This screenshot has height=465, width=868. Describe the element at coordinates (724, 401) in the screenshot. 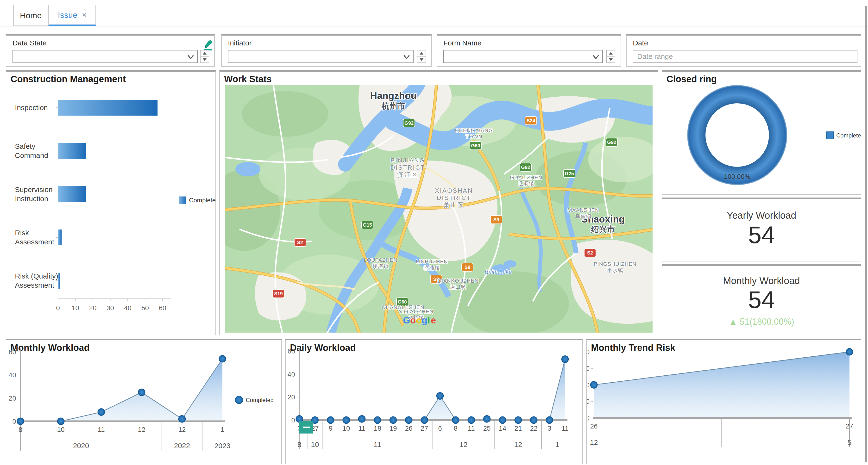

I see `monthly-trend-risk-chart-panel: Monthly Trend Risk 0102030402627125` at that location.